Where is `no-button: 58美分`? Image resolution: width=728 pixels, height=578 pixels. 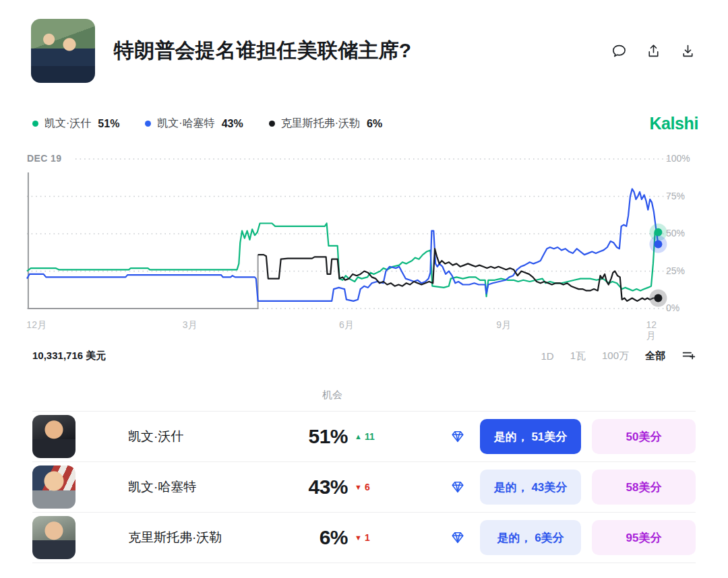
no-button: 58美分 is located at coordinates (644, 487).